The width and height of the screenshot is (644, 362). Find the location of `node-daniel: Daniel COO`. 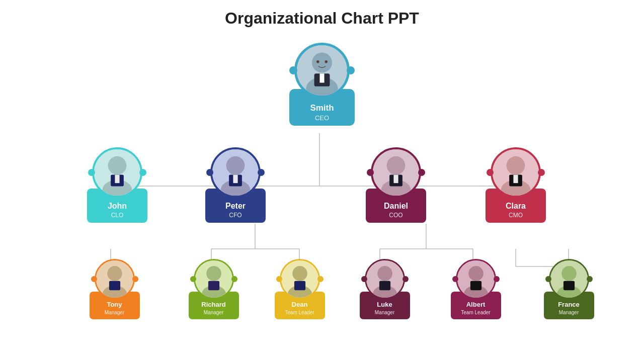

node-daniel: Daniel COO is located at coordinates (396, 185).